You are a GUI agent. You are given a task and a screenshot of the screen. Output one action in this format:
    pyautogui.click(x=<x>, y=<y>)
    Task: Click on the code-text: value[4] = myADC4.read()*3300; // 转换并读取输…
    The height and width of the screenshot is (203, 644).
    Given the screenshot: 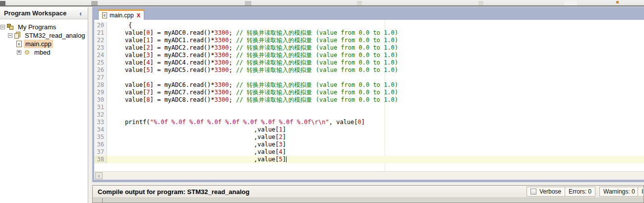 What is the action you would take?
    pyautogui.click(x=376, y=63)
    